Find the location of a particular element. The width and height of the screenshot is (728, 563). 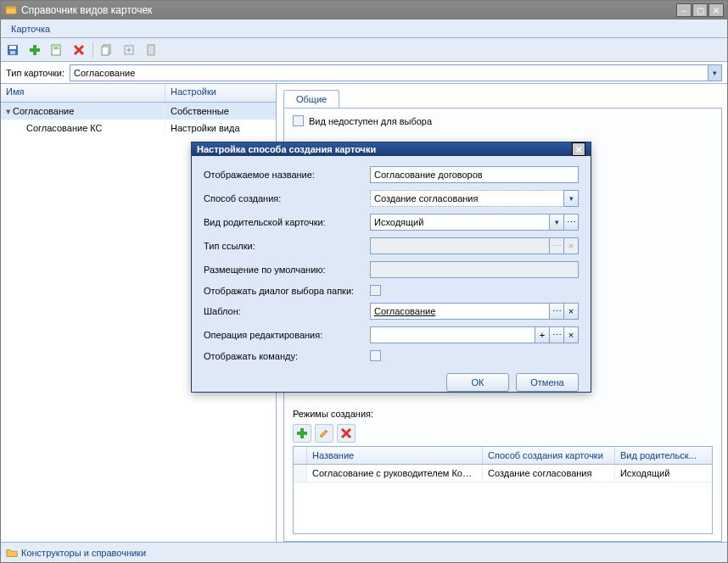

grid-header: Название Способ создания карточки Вид ро… is located at coordinates (502, 456).